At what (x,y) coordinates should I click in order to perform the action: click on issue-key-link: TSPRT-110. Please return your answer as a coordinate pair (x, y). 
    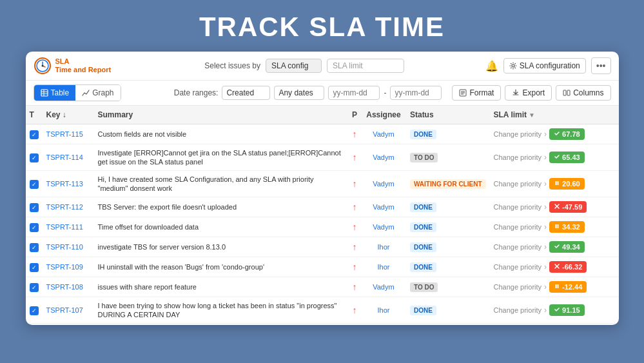
    Looking at the image, I should click on (64, 247).